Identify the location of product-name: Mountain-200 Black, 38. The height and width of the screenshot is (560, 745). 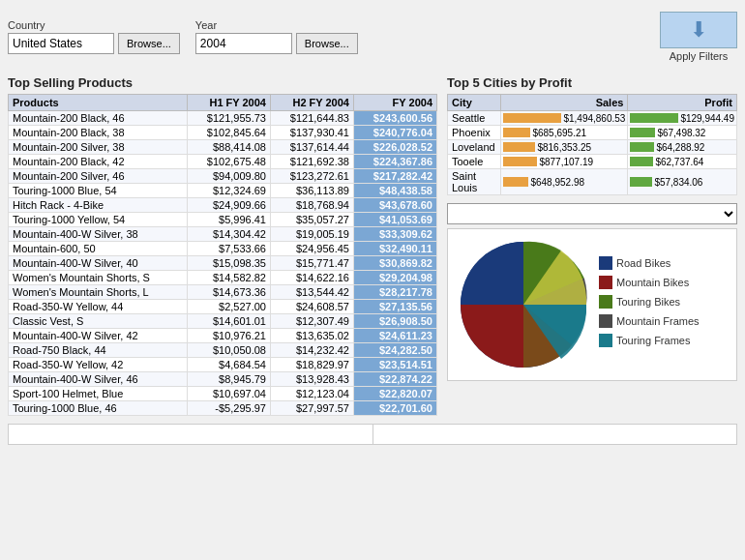
(99, 133).